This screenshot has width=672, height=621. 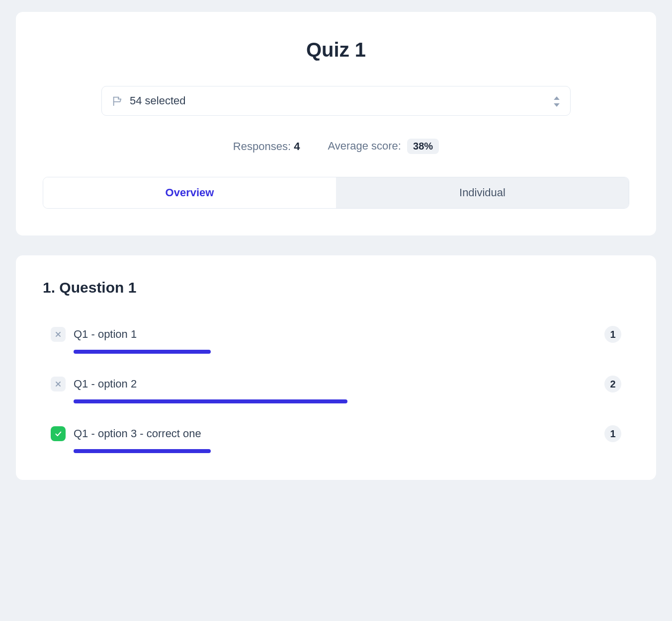 What do you see at coordinates (482, 193) in the screenshot?
I see `tab-individual: Individual` at bounding box center [482, 193].